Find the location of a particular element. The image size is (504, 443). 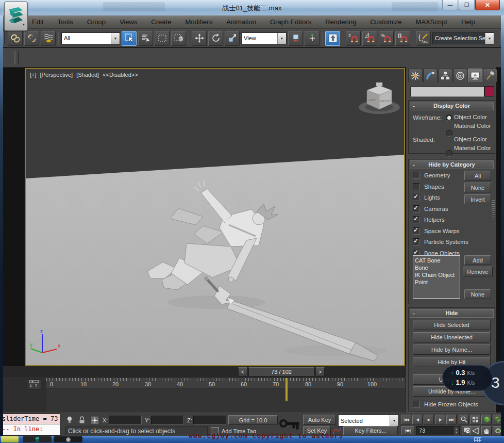

selection-lock-light is located at coordinates (70, 421).